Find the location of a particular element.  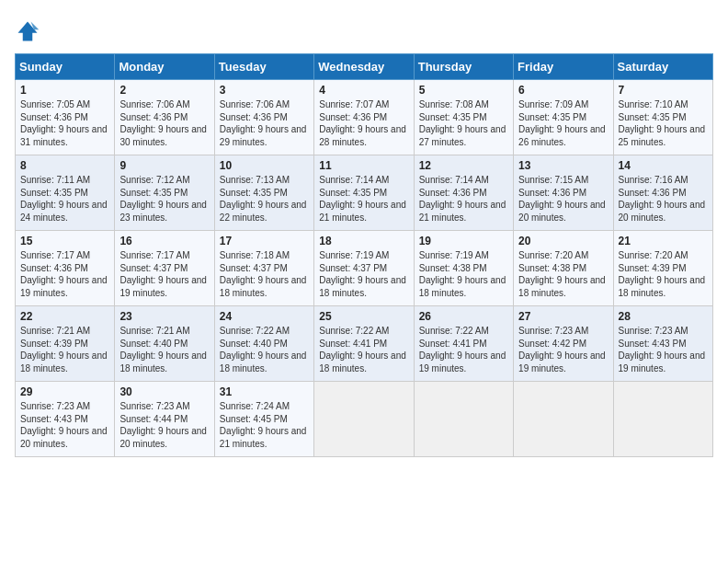

day-number: 8 is located at coordinates (64, 166).